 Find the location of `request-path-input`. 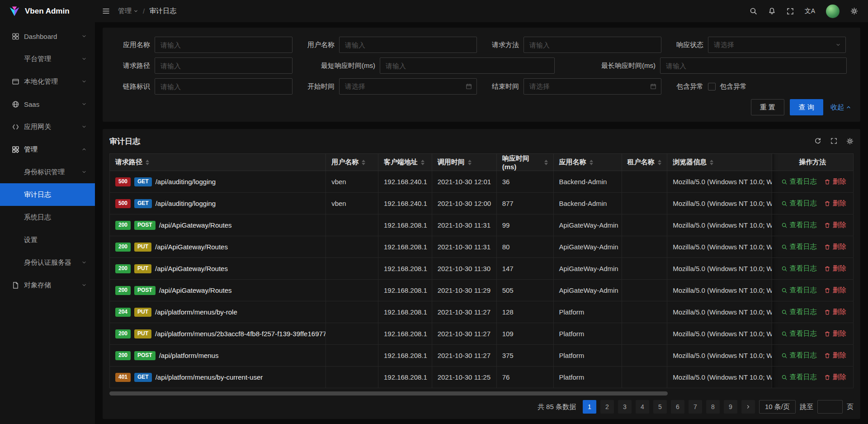

request-path-input is located at coordinates (223, 66).